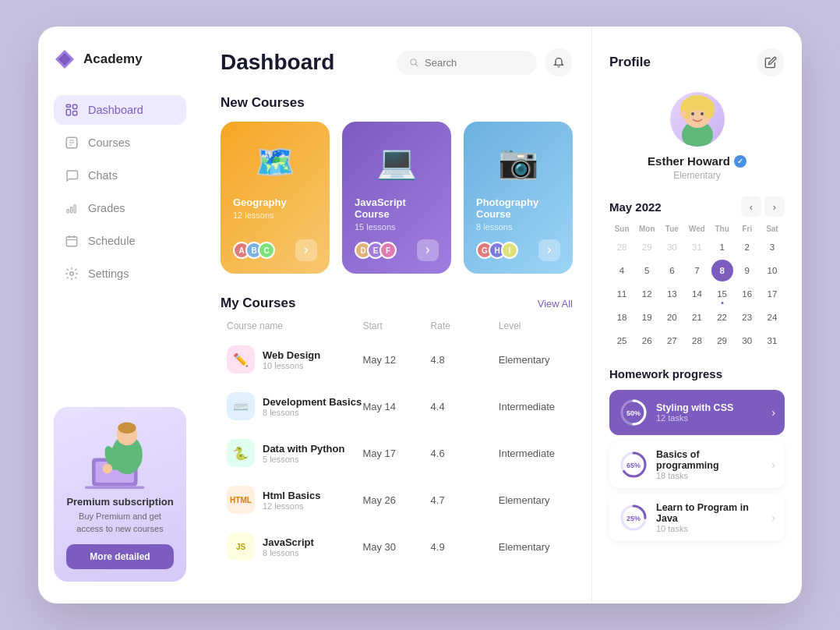 The height and width of the screenshot is (630, 840). I want to click on calendar-header: May 2022 ‹ ›, so click(697, 207).